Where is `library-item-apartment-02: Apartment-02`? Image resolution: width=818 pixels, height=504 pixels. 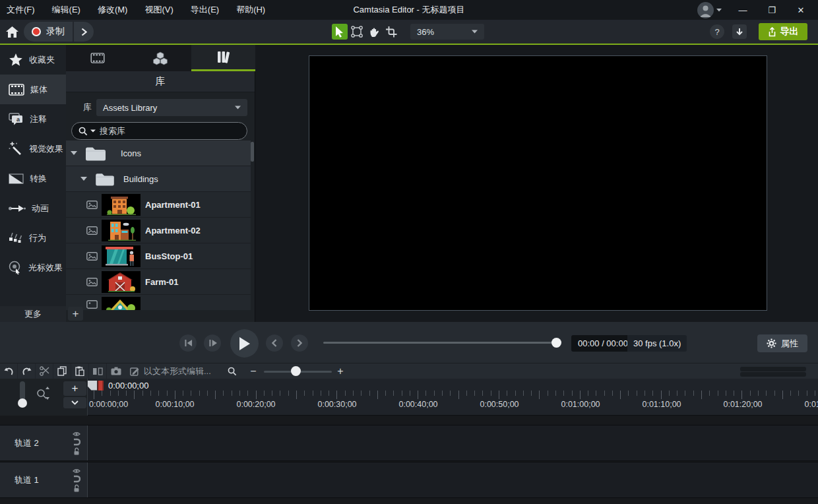
library-item-apartment-02: Apartment-02 is located at coordinates (158, 231).